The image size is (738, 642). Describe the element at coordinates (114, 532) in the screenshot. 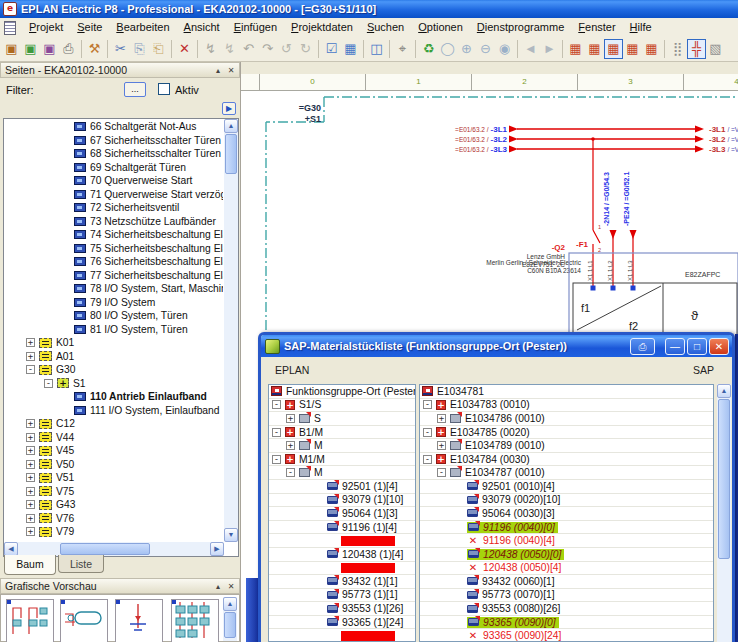

I see `page-tree-item: +V79` at that location.